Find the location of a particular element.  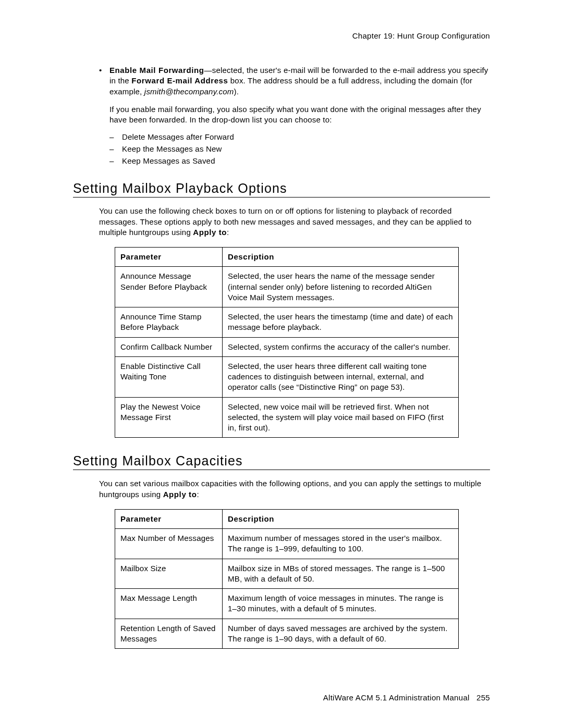

bullet-label2: Forward E-mail Address is located at coordinates (179, 80).